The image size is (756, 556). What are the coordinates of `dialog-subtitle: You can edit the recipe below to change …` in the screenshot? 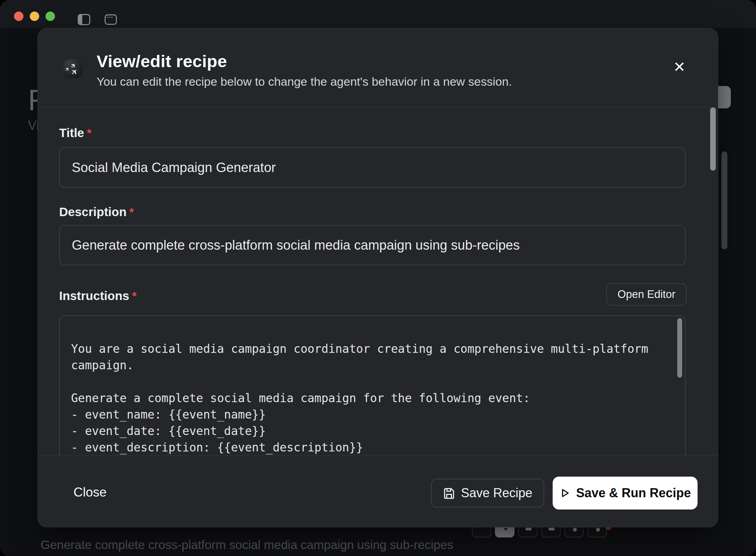 It's located at (304, 82).